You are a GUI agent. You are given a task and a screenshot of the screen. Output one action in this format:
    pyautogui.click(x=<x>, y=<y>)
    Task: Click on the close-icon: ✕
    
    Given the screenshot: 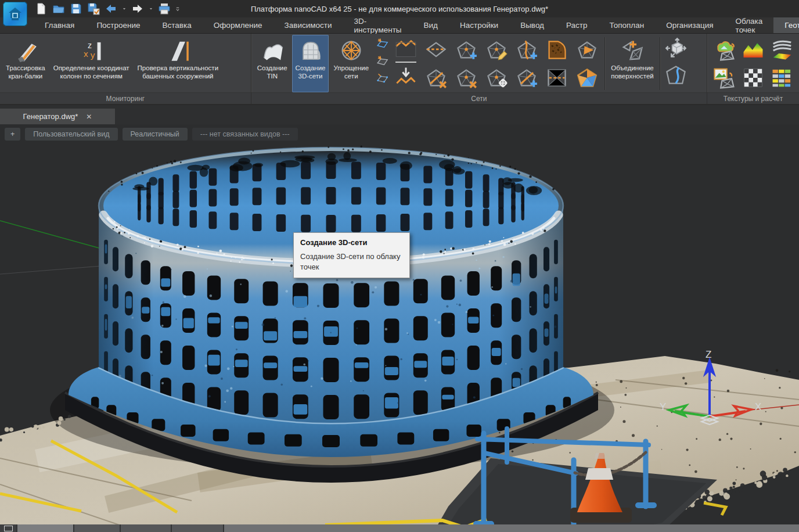 What is the action you would take?
    pyautogui.click(x=89, y=117)
    